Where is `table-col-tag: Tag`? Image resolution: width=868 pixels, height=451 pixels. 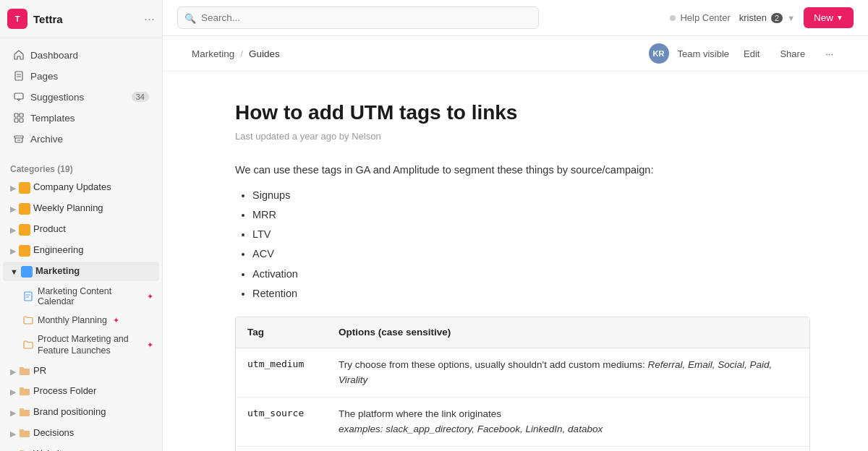
table-col-tag: Tag is located at coordinates (281, 332).